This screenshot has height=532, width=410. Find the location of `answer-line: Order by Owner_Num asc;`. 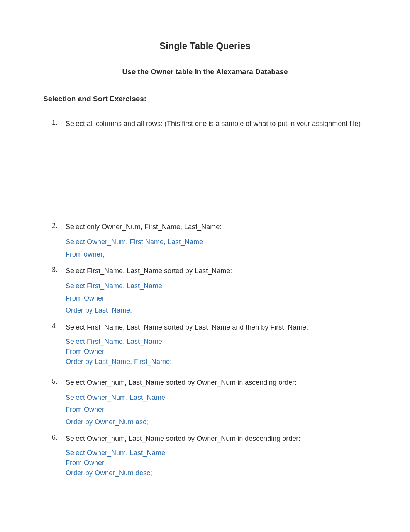

answer-line: Order by Owner_Num asc; is located at coordinates (216, 422).